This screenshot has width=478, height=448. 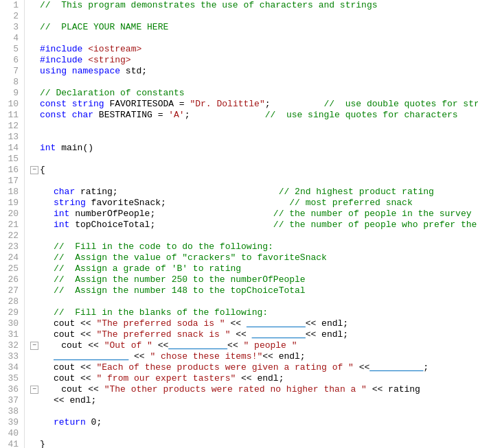 What do you see at coordinates (12, 104) in the screenshot?
I see `line-number: 10` at bounding box center [12, 104].